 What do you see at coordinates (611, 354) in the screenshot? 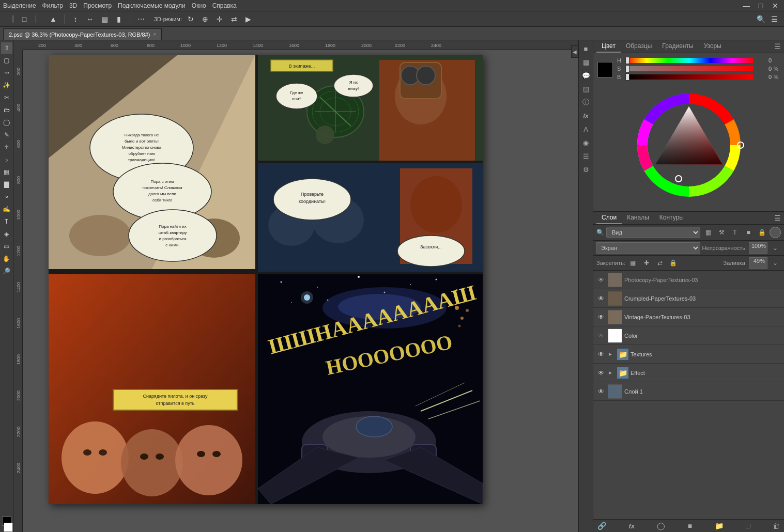
I see `layer-expand-textures: ►` at bounding box center [611, 354].